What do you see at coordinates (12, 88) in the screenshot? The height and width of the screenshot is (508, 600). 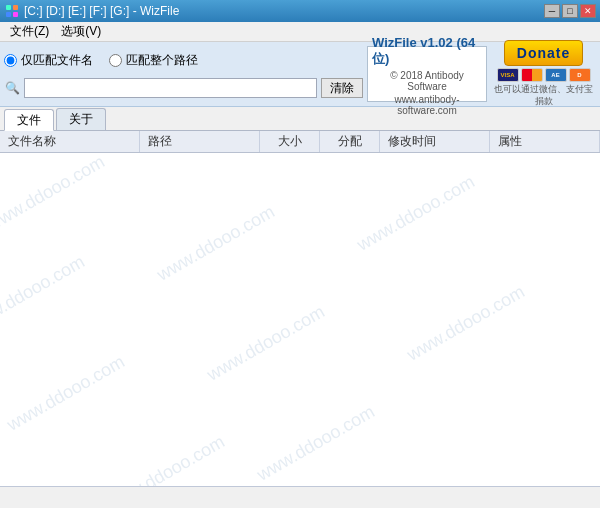 I see `search-icon: 🔍` at bounding box center [12, 88].